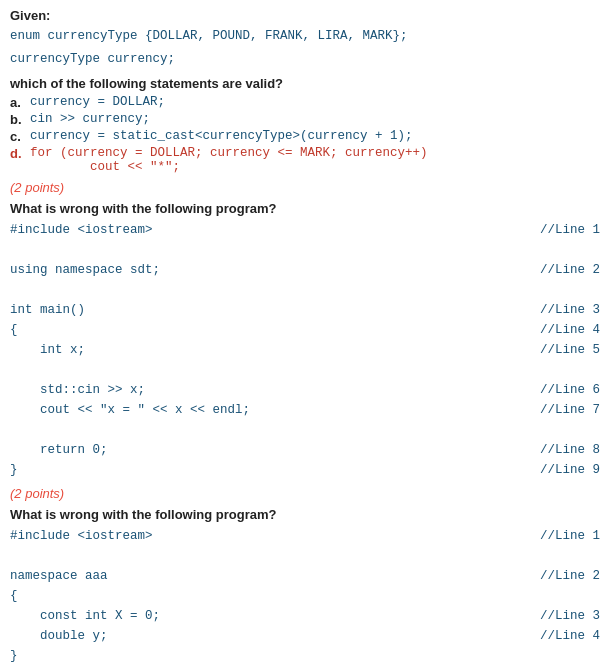 The width and height of the screenshot is (610, 666). What do you see at coordinates (305, 494) in the screenshot?
I see `points2: (2 points)` at bounding box center [305, 494].